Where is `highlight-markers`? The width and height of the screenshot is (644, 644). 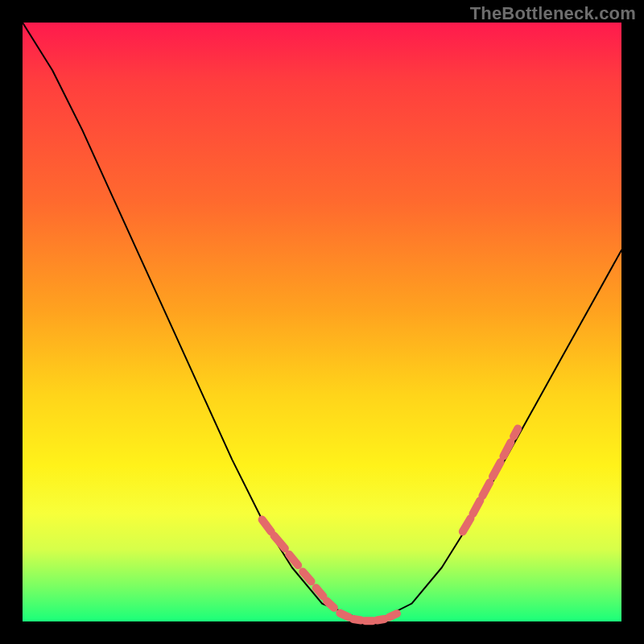 highlight-markers is located at coordinates (390, 525).